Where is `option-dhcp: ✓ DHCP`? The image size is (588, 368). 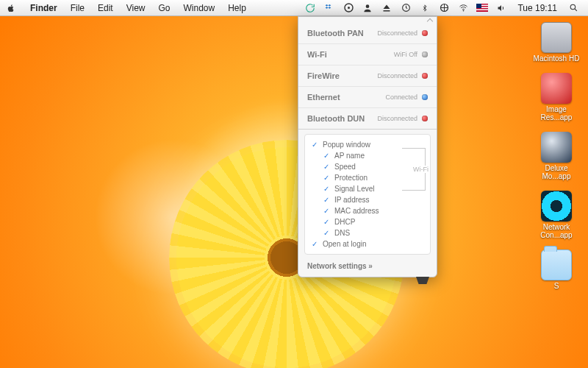 option-dhcp: ✓ DHCP is located at coordinates (368, 222).